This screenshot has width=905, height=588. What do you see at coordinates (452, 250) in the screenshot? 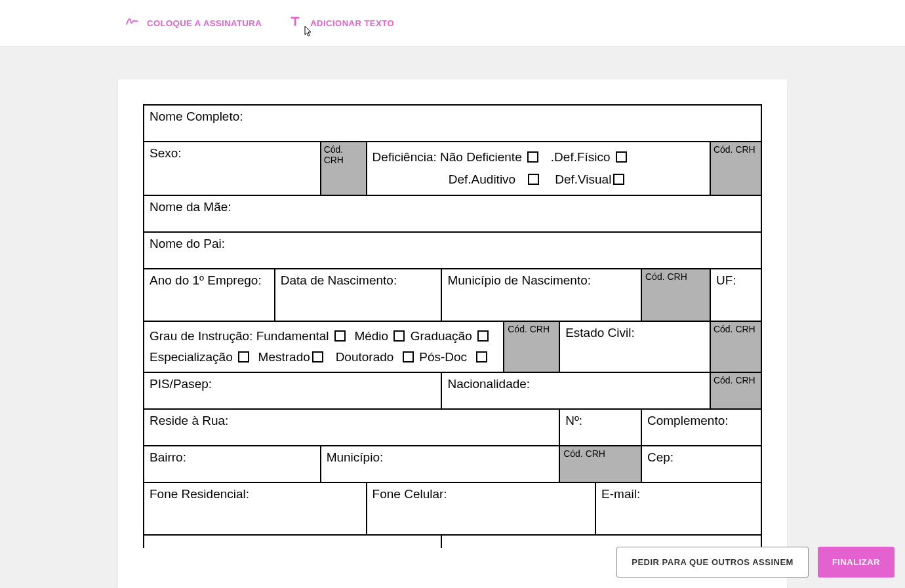
I see `field-nome-pai: Nome do Pai:` at bounding box center [452, 250].